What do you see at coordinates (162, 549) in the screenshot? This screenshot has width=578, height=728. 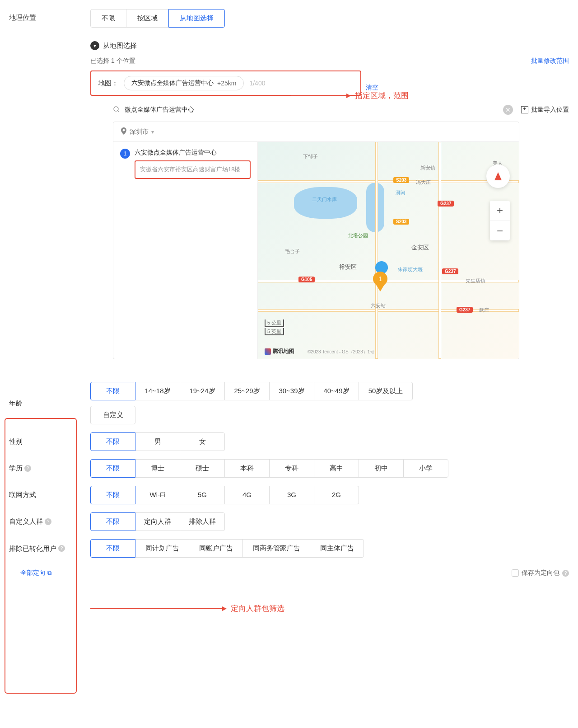 I see `ec-opt: 同计划广告` at bounding box center [162, 549].